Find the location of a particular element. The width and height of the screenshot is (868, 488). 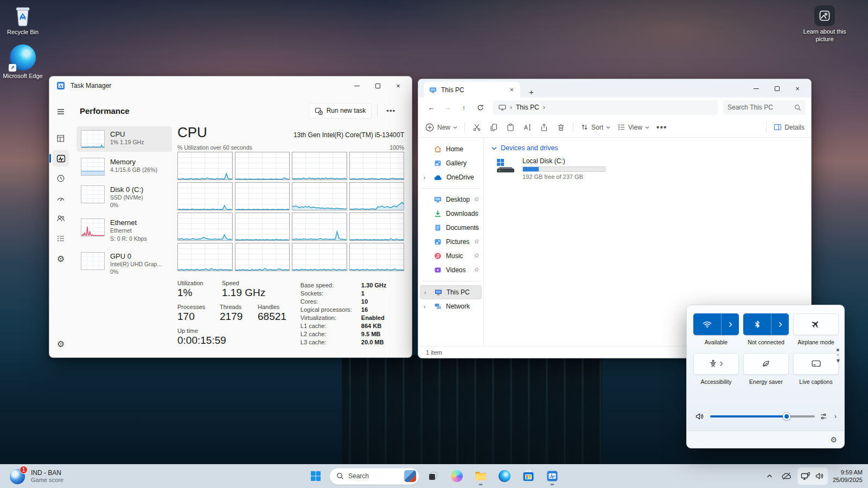

start-button is located at coordinates (316, 476).